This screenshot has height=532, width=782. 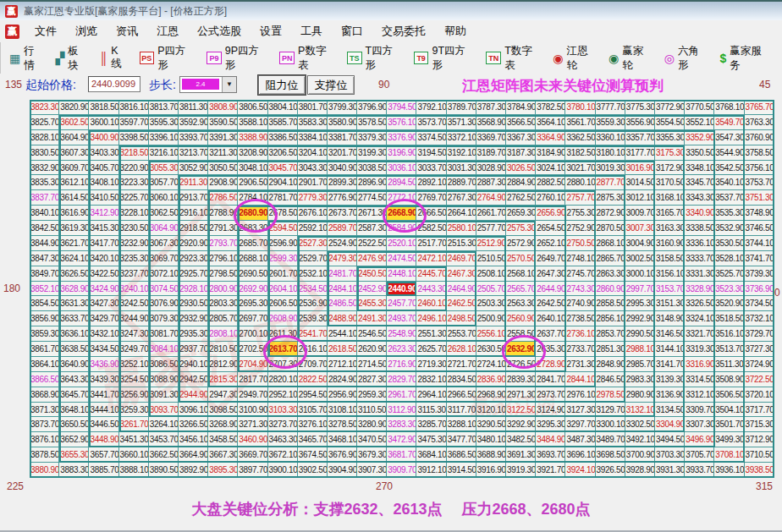 I want to click on matrix-cell: 3220.90, so click(x=134, y=168).